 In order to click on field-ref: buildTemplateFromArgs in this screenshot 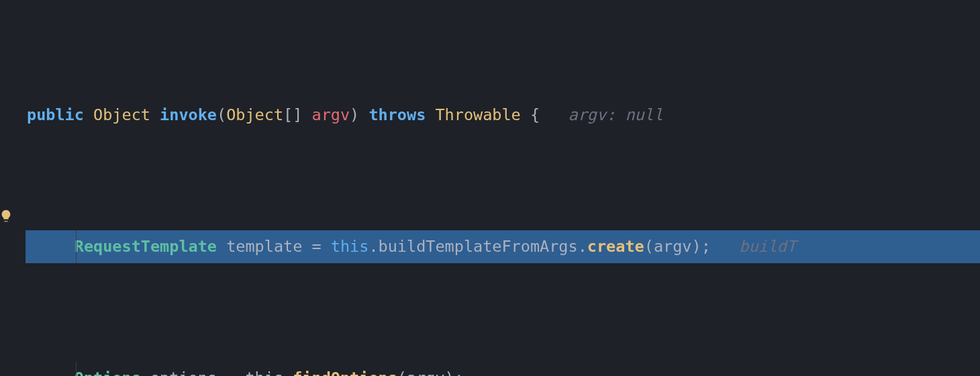, I will do `click(478, 246)`.